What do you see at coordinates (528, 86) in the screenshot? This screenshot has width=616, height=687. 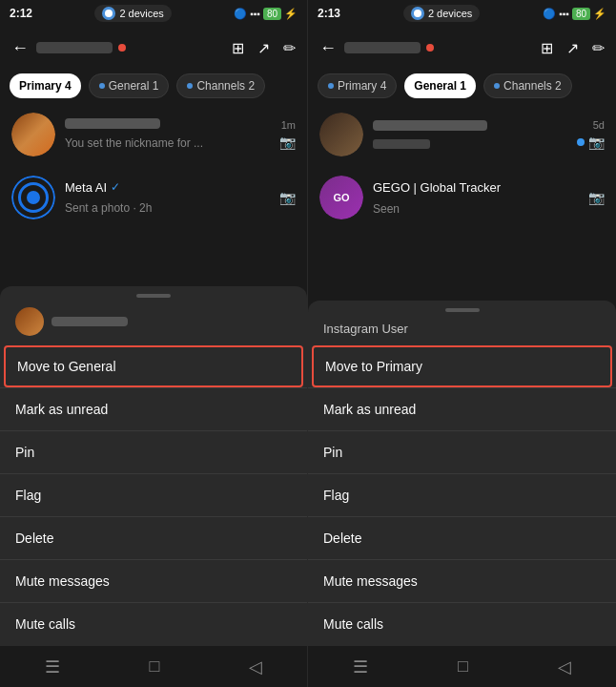 I see `tab-channels-right: Channels 2` at bounding box center [528, 86].